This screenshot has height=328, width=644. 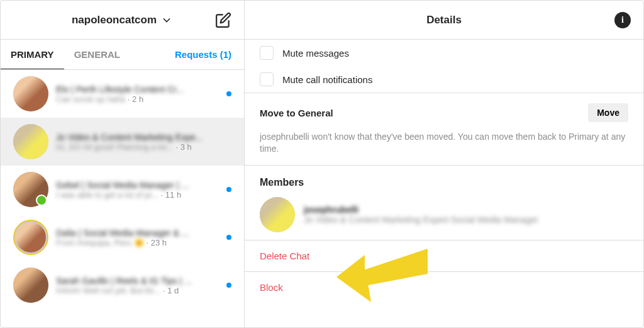 I want to click on tab-primary: PRIMARY, so click(x=33, y=55).